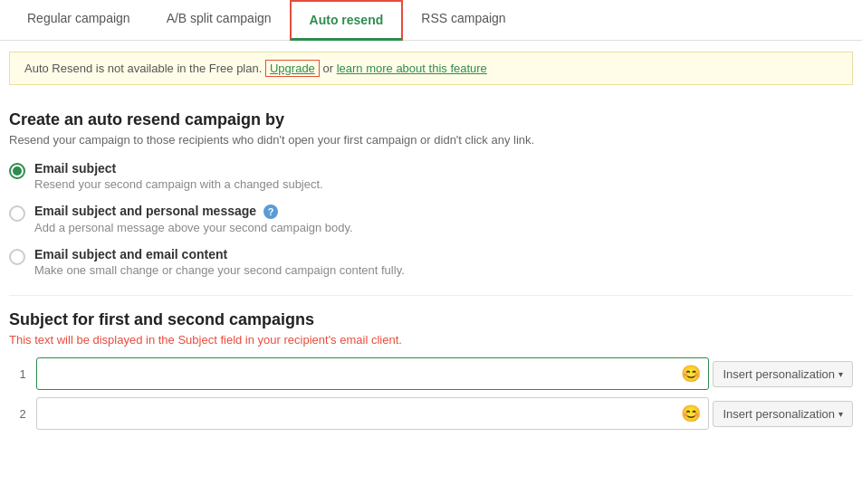 Image resolution: width=862 pixels, height=504 pixels. What do you see at coordinates (23, 414) in the screenshot?
I see `row-number-2: 2` at bounding box center [23, 414].